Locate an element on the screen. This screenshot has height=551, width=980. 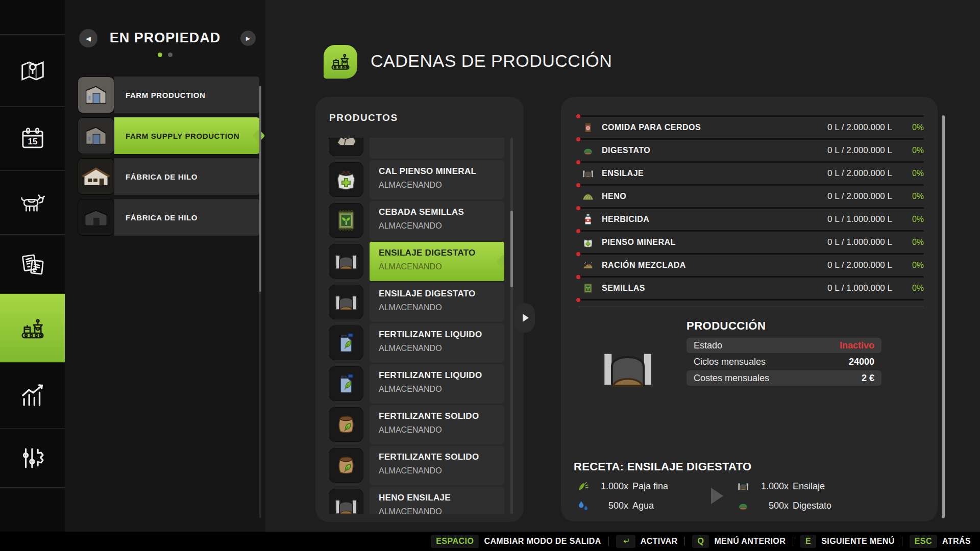
storage-row: HERBICIDA 0 L / 1.000.000 L 0% is located at coordinates (751, 219).